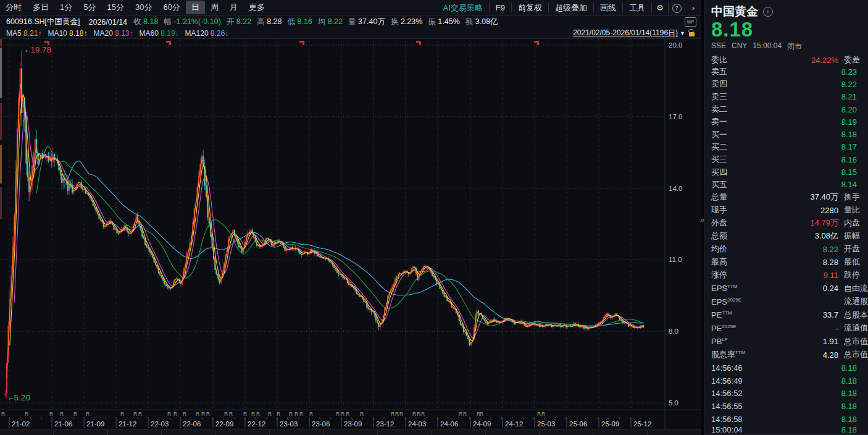  I want to click on unlocked-lock-icon, so click(691, 33).